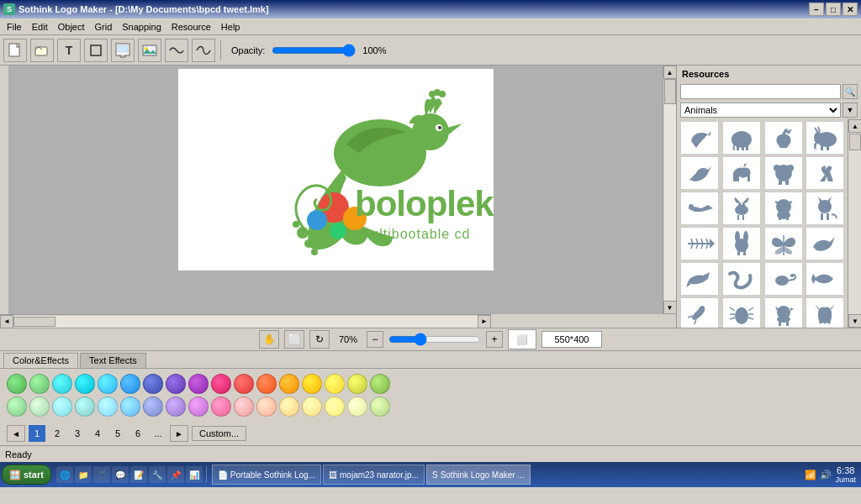 The width and height of the screenshot is (861, 504). Describe the element at coordinates (850, 110) in the screenshot. I see `category-expand-button: ▼` at that location.